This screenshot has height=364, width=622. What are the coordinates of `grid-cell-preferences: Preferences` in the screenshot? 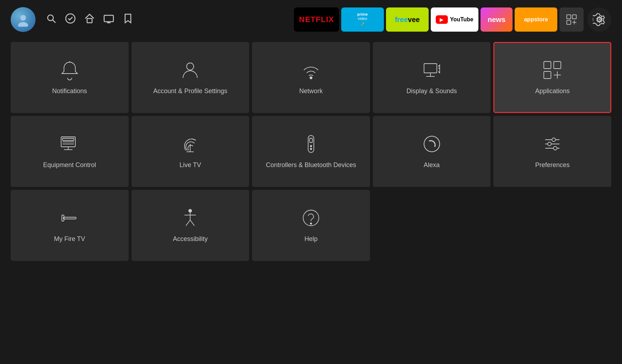 It's located at (552, 151).